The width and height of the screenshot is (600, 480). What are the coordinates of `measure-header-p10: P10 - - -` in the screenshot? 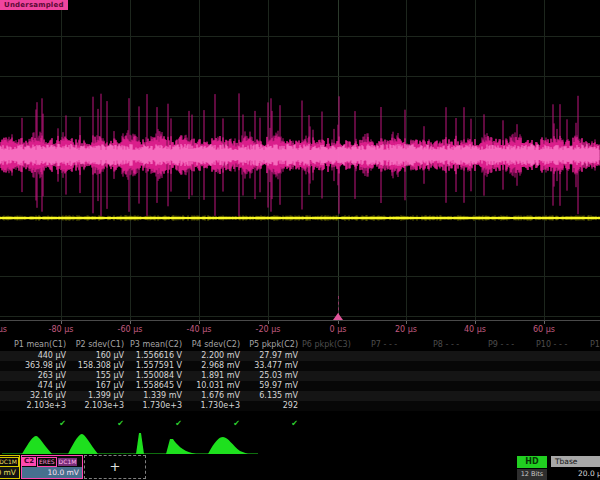 It's located at (552, 345).